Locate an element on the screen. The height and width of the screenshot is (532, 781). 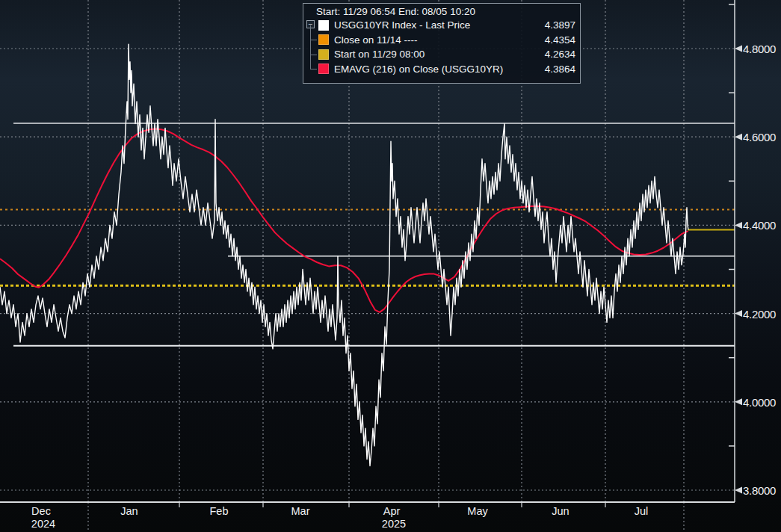
y-tick-label: 4.8000 is located at coordinates (759, 49).